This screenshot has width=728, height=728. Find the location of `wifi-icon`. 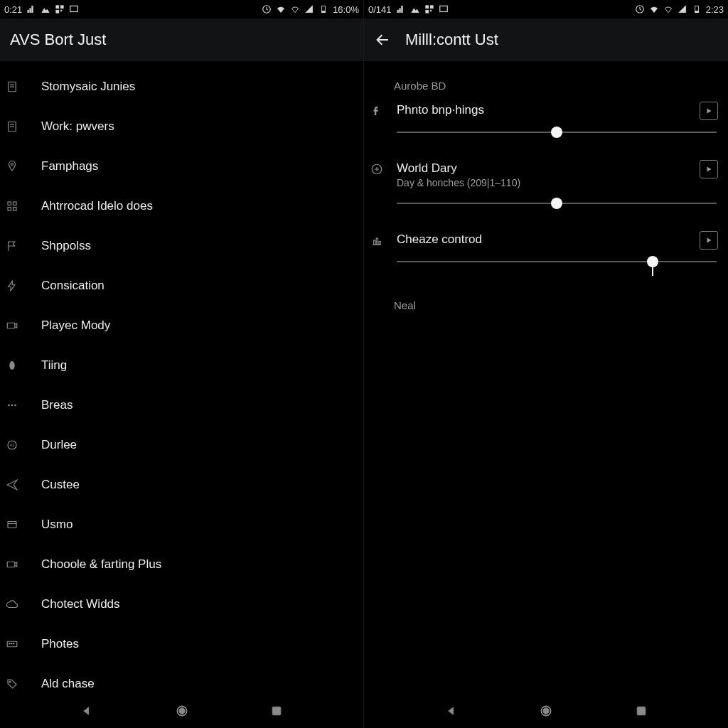

wifi-icon is located at coordinates (281, 9).